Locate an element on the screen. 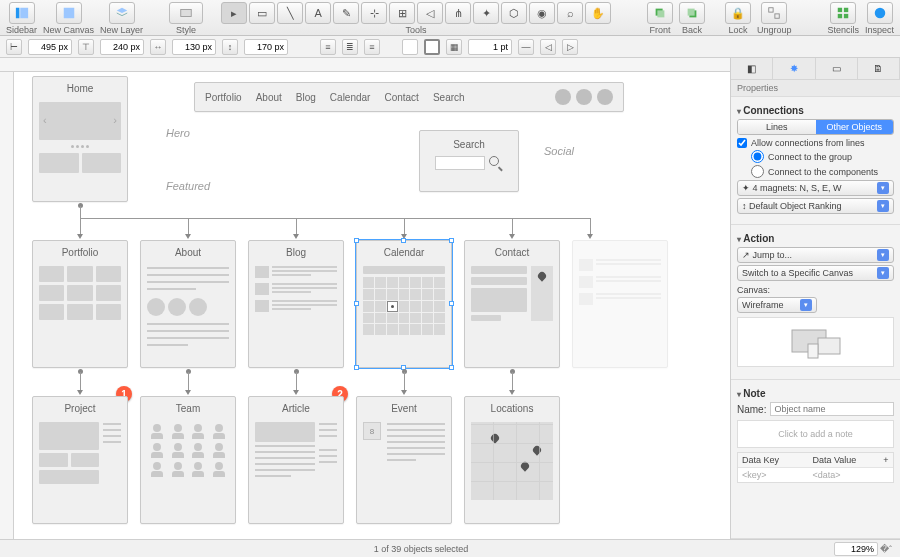 Image resolution: width=900 pixels, height=557 pixels. ungroup-button: Ungroup is located at coordinates (774, 18).